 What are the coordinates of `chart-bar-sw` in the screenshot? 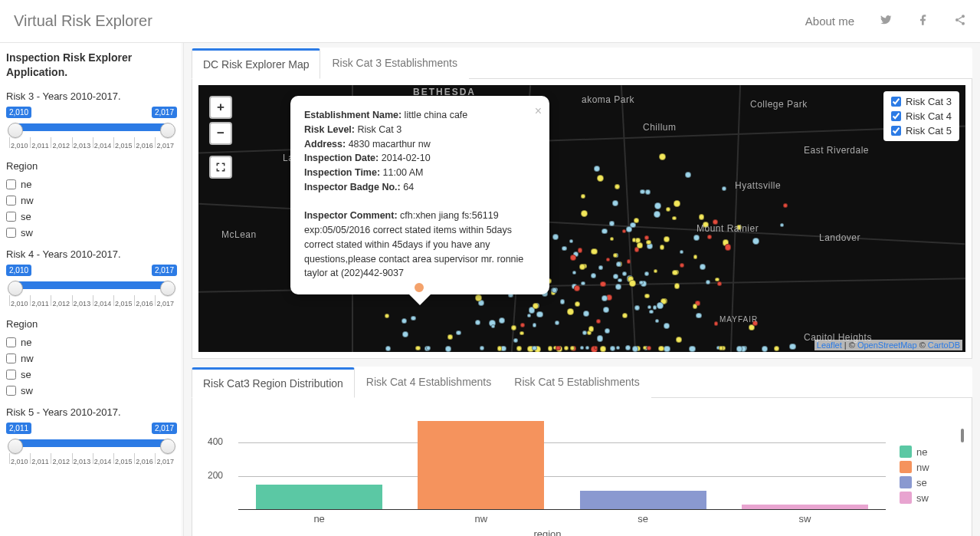 It's located at (805, 507).